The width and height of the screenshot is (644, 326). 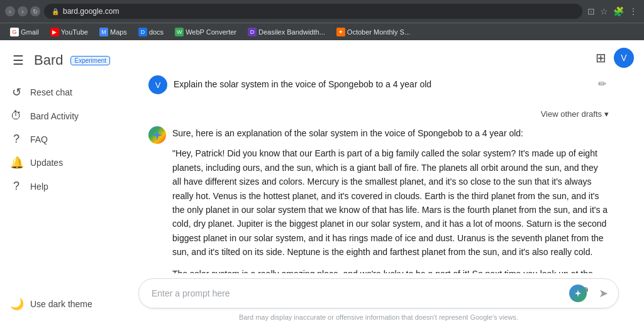 I want to click on bookmark-webp: W WebP Converter, so click(x=206, y=32).